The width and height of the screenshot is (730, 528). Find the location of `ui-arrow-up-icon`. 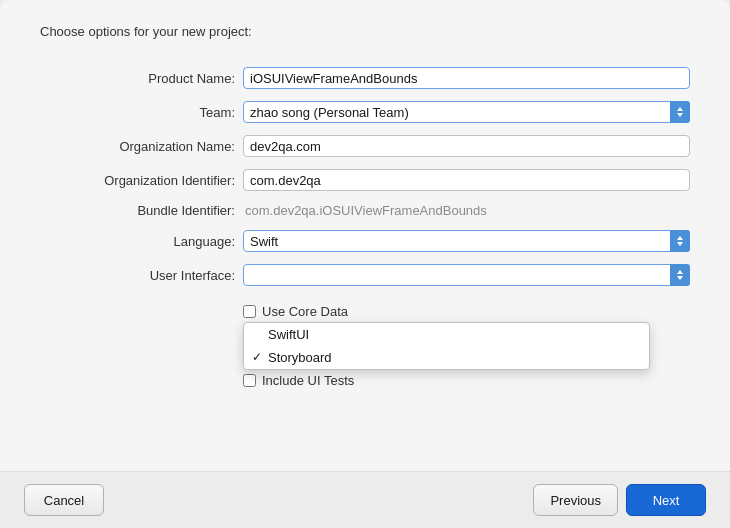

ui-arrow-up-icon is located at coordinates (680, 272).